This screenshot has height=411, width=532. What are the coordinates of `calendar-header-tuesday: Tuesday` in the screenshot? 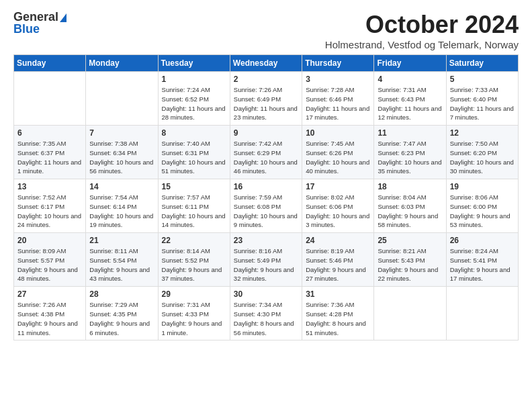 It's located at (193, 63).